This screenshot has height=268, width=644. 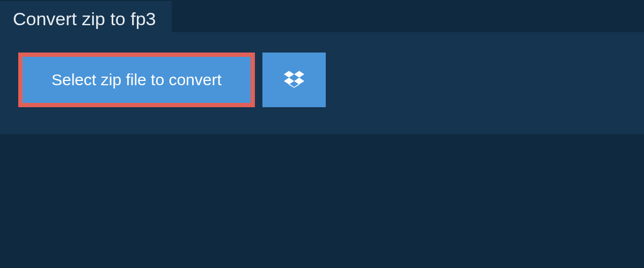 What do you see at coordinates (136, 80) in the screenshot?
I see `select-file-button: Select zip file to convert` at bounding box center [136, 80].